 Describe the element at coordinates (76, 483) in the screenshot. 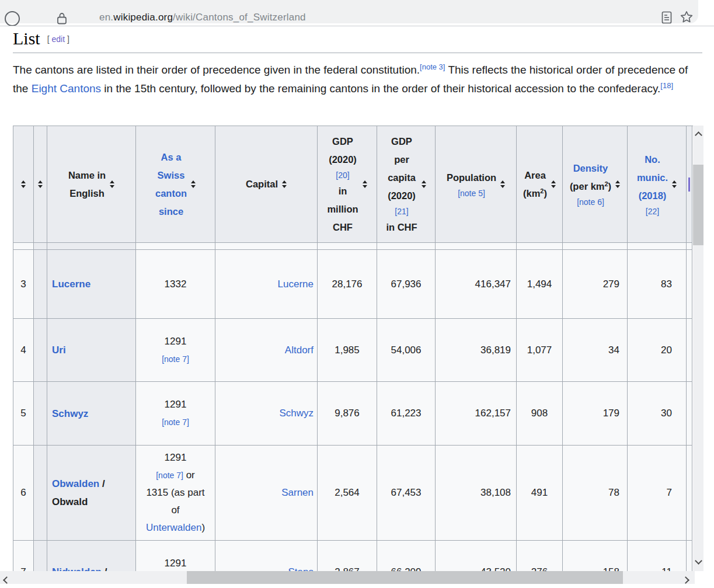

I see `wiki-link: Obwalden` at that location.